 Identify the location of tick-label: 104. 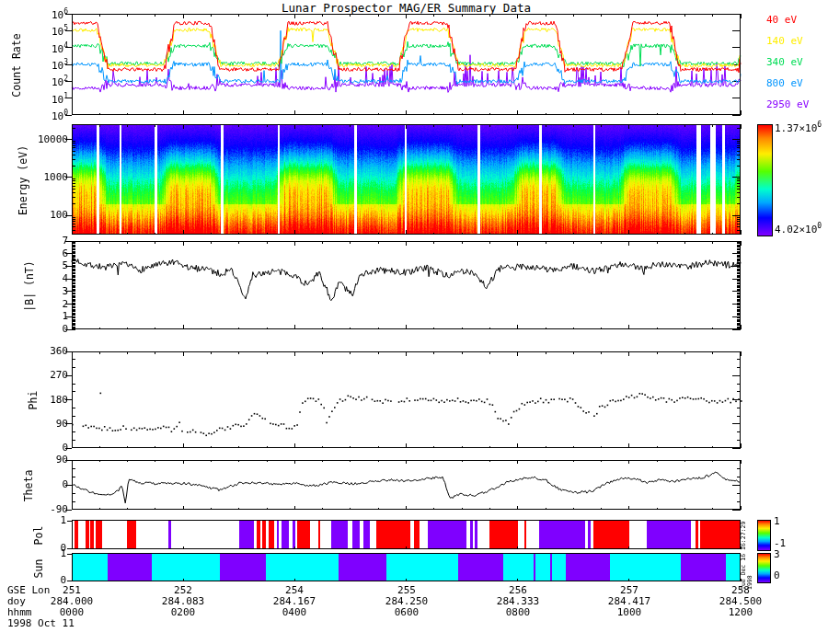
(52, 48).